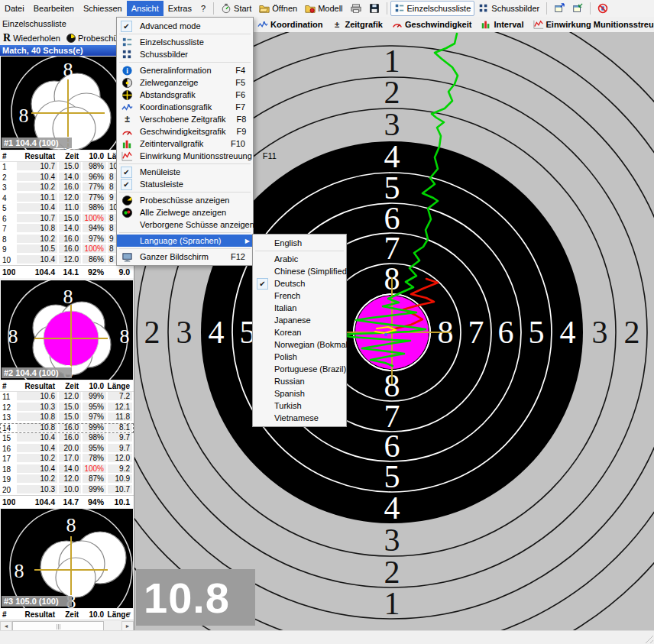 The height and width of the screenshot is (644, 654). Describe the element at coordinates (185, 212) in the screenshot. I see `menu-item-alle-zielwege-anzeigen: Alle Zielwege anzeigen` at that location.